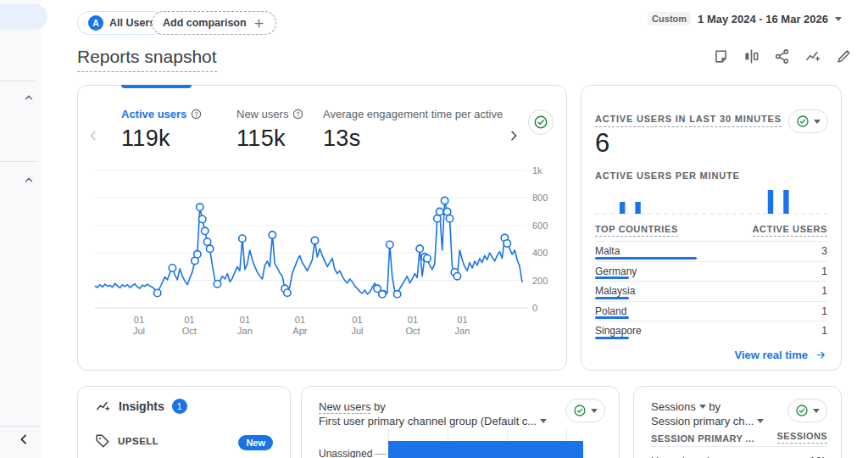 This screenshot has height=458, width=868. I want to click on row-label: Unassigned, so click(680, 456).